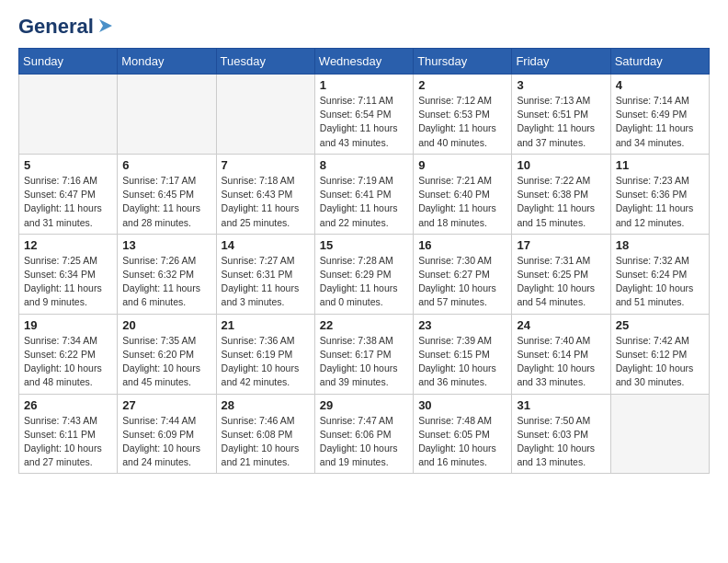 Image resolution: width=728 pixels, height=563 pixels. What do you see at coordinates (561, 245) in the screenshot?
I see `day-number: 17` at bounding box center [561, 245].